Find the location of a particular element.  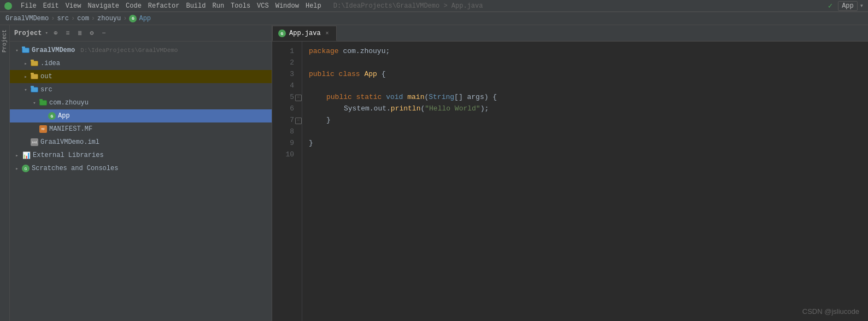

tree-label-iml: GraalVMDemo.iml is located at coordinates (70, 142).